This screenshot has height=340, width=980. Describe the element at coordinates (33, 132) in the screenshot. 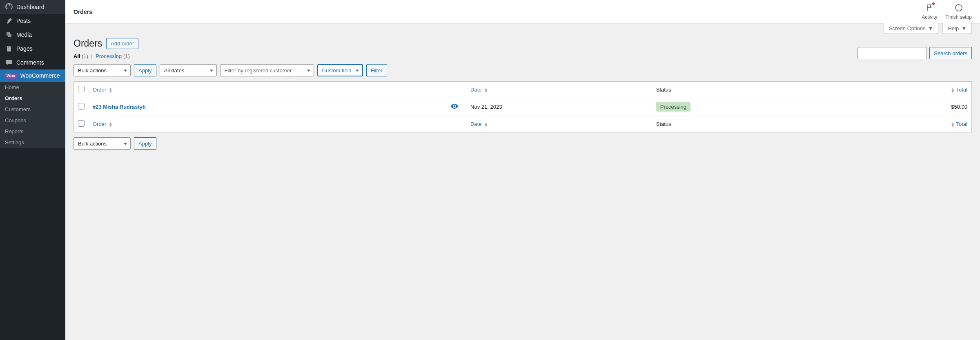

I see `submenu-reports: Reports` at that location.